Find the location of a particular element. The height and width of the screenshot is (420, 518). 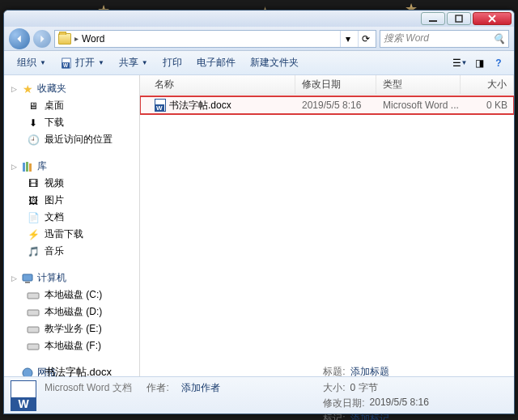

sidebar-item-downloads: ⬇下载 is located at coordinates (71, 123).